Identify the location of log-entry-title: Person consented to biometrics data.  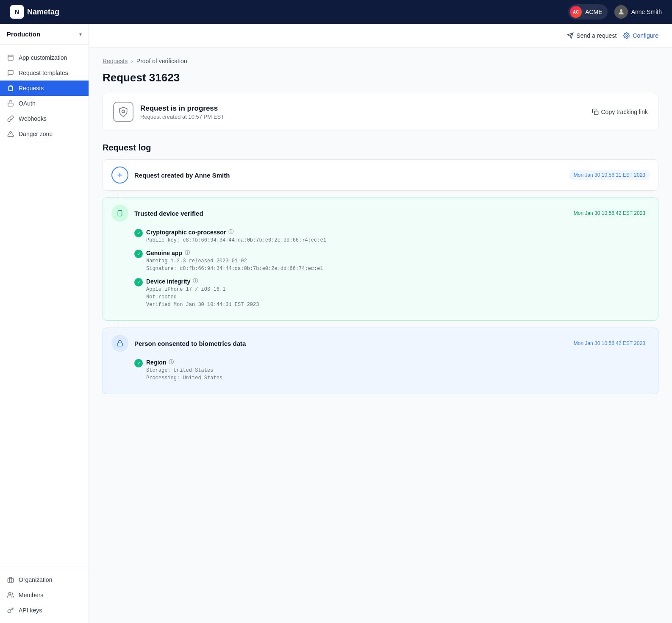
(349, 343).